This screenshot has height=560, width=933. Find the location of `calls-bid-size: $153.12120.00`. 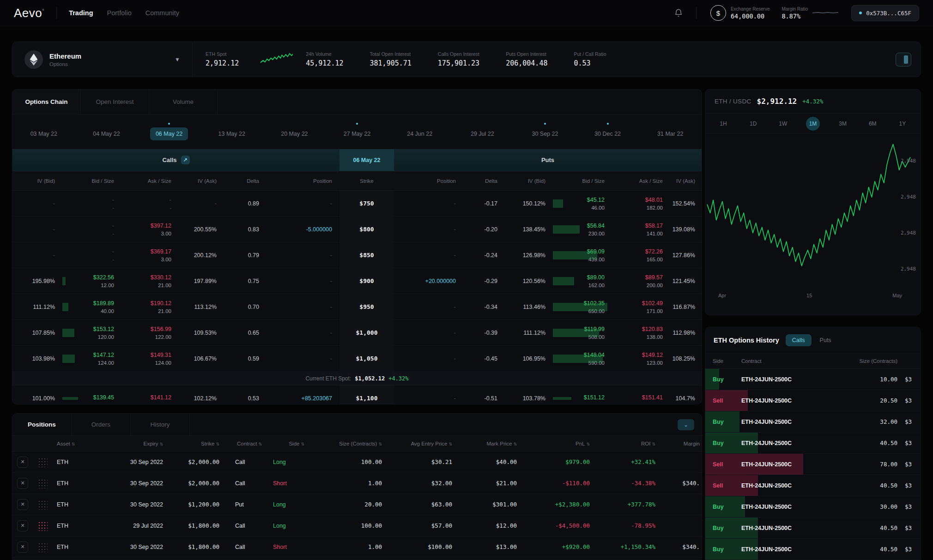

calls-bid-size: $153.12120.00 is located at coordinates (92, 333).